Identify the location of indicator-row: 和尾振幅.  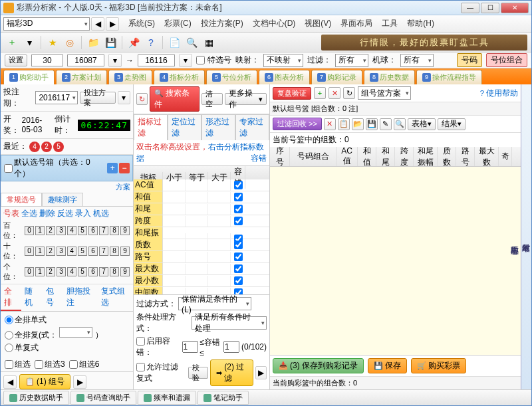
(201, 233).